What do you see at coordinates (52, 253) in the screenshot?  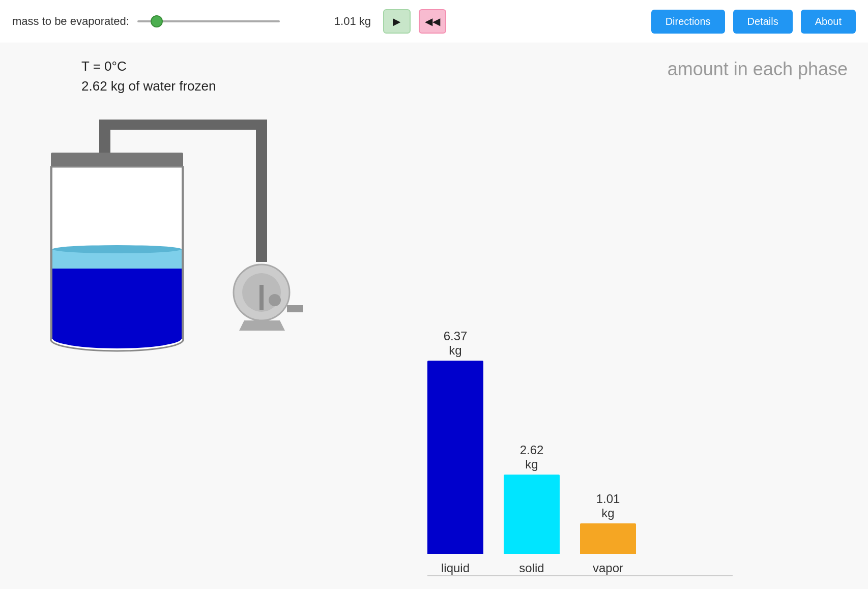 I see `flask-left-wall` at bounding box center [52, 253].